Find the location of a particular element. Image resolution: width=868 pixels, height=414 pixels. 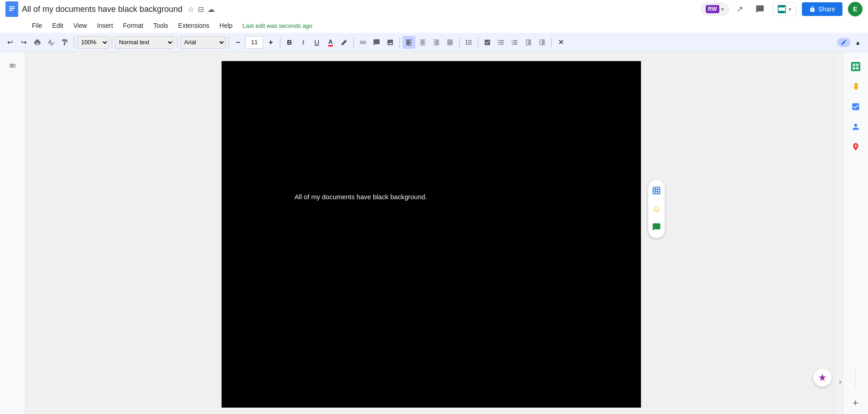

print-button is located at coordinates (37, 42).